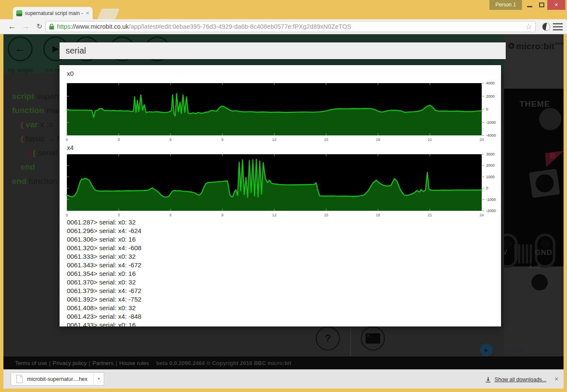  Describe the element at coordinates (70, 74) in the screenshot. I see `chart-label-x0: x0` at that location.